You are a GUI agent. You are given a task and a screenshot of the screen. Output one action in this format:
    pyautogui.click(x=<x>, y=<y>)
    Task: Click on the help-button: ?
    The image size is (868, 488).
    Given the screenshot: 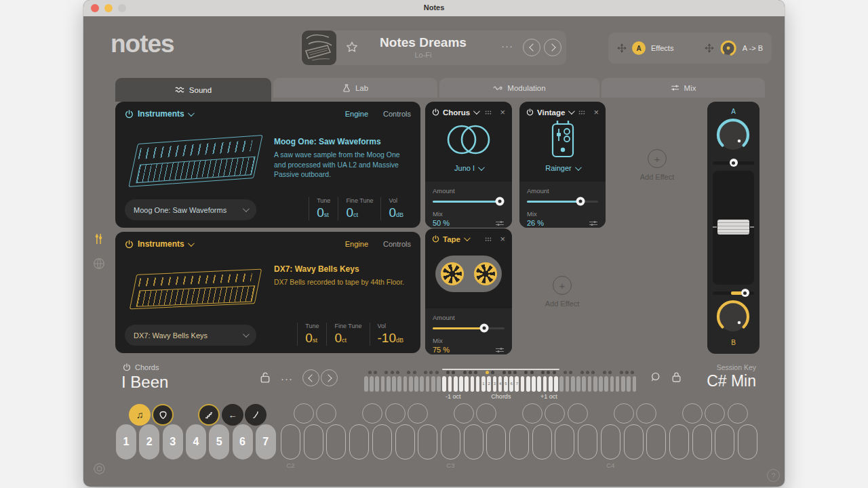 What is the action you would take?
    pyautogui.click(x=773, y=476)
    